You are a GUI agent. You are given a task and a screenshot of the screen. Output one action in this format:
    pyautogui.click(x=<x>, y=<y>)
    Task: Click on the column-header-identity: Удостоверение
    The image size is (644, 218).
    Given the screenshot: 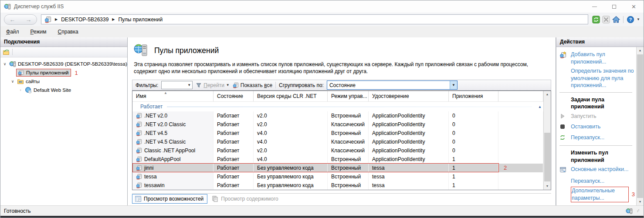 What is the action you would take?
    pyautogui.click(x=409, y=96)
    